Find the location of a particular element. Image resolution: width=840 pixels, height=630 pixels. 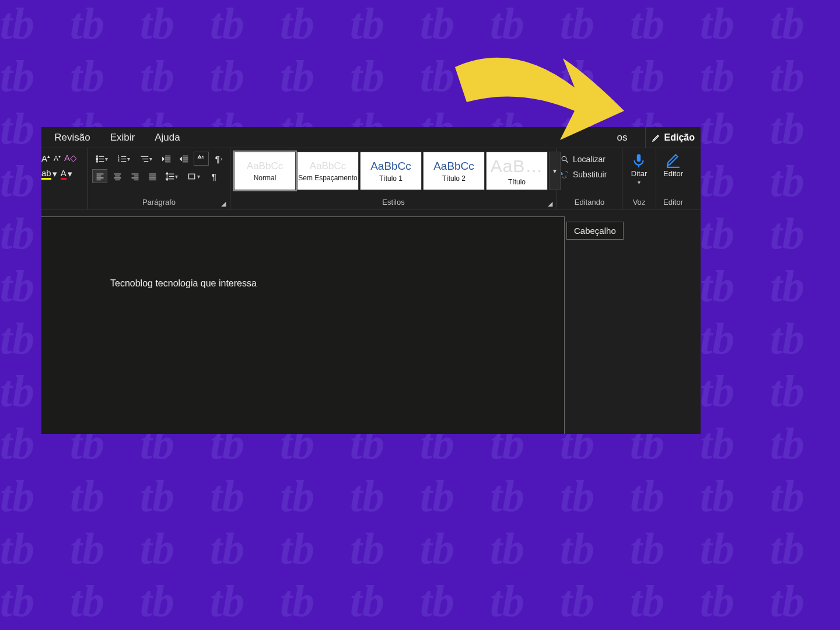

ribbon: A▴ A▾ A◇ ab▾ A▾ is located at coordinates (371, 179).